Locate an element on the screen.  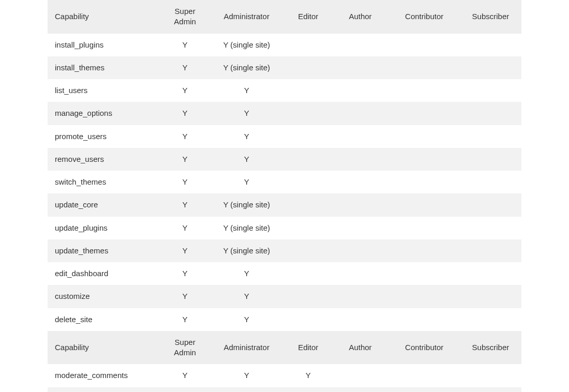
table-row: update_coreYY (single site) is located at coordinates (284, 205).